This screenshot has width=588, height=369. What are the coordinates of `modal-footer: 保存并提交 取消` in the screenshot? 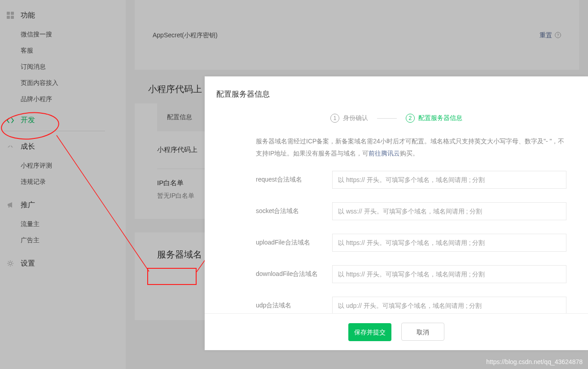 It's located at (396, 332).